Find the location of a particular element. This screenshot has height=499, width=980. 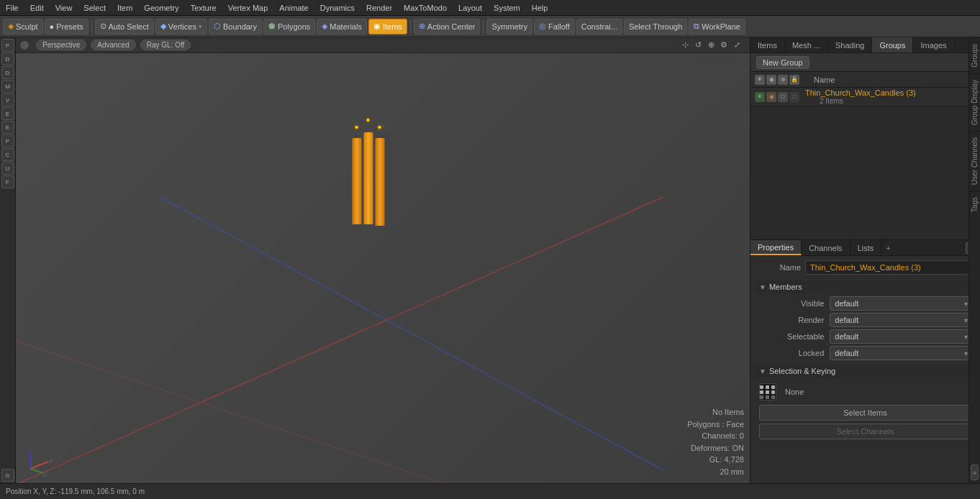

prop-selectable-dropdown: default ▾ is located at coordinates (901, 337).